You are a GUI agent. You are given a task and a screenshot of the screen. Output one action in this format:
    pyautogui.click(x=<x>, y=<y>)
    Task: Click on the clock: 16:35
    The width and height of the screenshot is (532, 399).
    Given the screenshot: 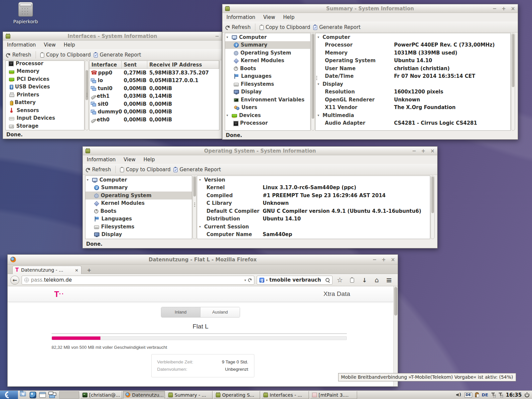 What is the action you would take?
    pyautogui.click(x=514, y=395)
    